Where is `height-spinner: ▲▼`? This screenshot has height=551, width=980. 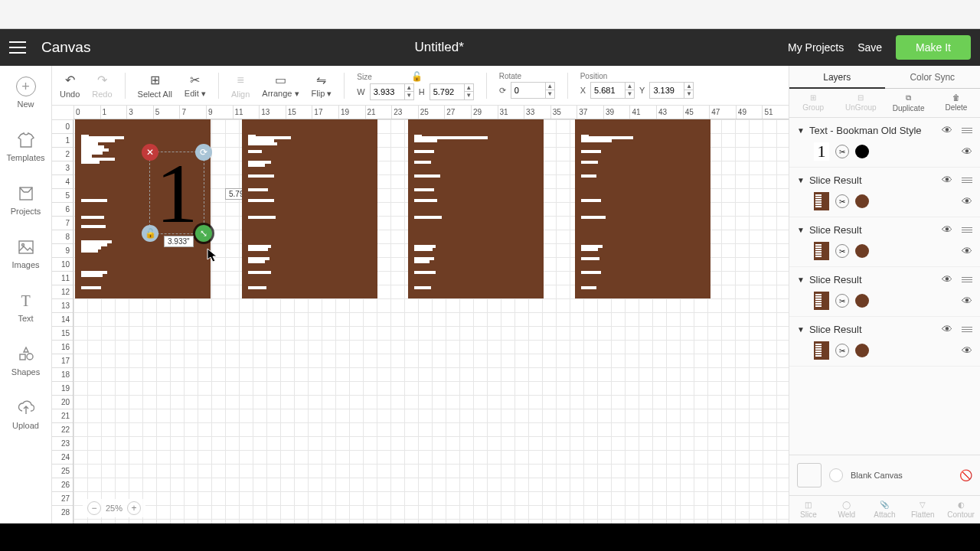
height-spinner: ▲▼ is located at coordinates (469, 92).